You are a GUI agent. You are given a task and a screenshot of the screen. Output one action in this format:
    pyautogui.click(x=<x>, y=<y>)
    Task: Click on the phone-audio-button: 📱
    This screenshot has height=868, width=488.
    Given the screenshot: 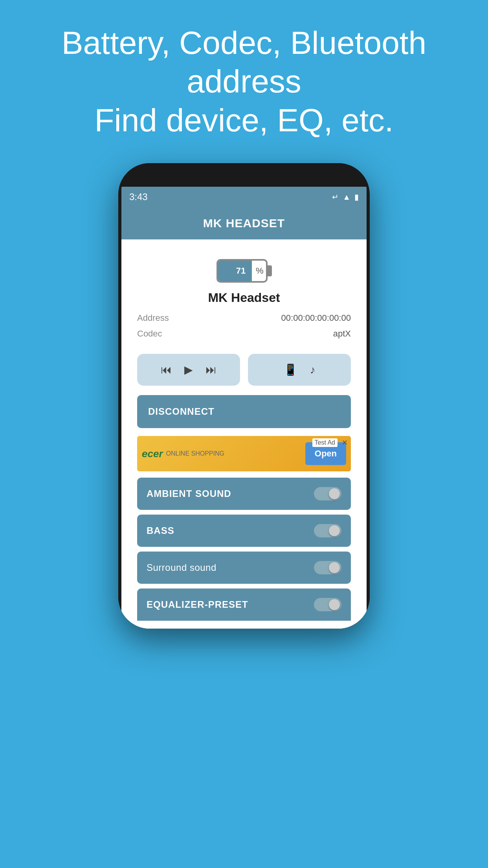 What is the action you would take?
    pyautogui.click(x=291, y=370)
    